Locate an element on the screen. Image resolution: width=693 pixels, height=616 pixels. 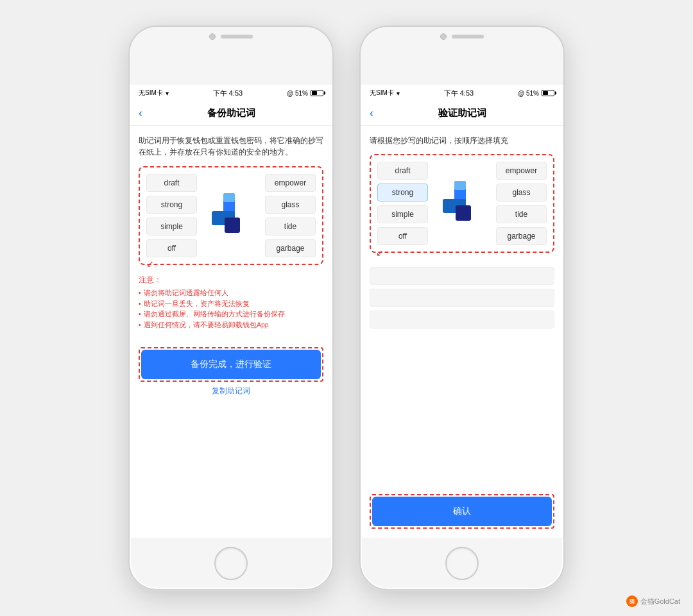
word-tide: tide is located at coordinates (290, 227).